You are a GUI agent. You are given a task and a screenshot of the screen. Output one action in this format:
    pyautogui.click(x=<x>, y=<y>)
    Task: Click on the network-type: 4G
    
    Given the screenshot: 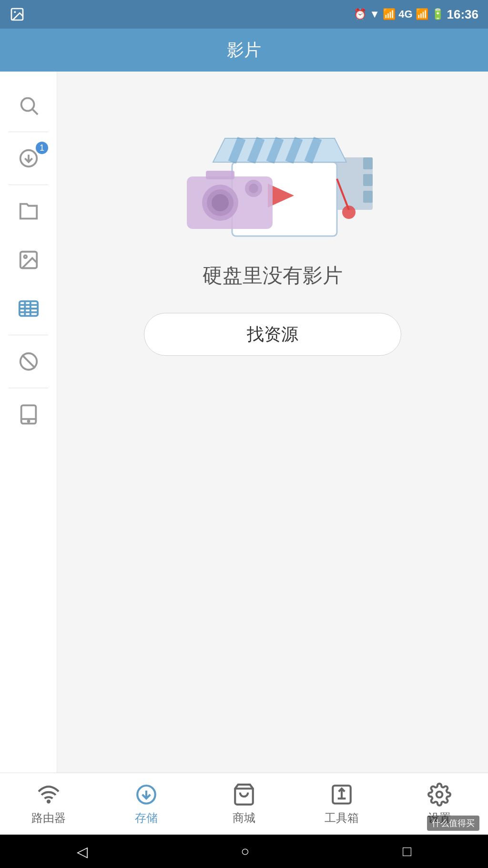 What is the action you would take?
    pyautogui.click(x=405, y=14)
    